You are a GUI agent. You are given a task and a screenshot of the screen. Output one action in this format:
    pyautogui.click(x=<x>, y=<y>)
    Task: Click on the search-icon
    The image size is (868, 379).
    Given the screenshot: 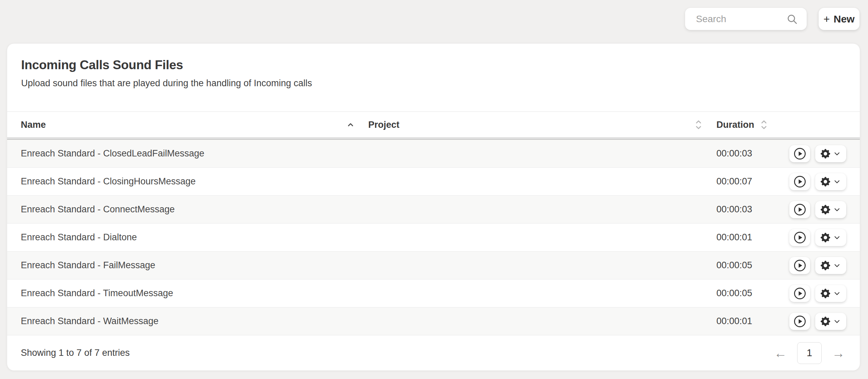 What is the action you would take?
    pyautogui.click(x=792, y=19)
    